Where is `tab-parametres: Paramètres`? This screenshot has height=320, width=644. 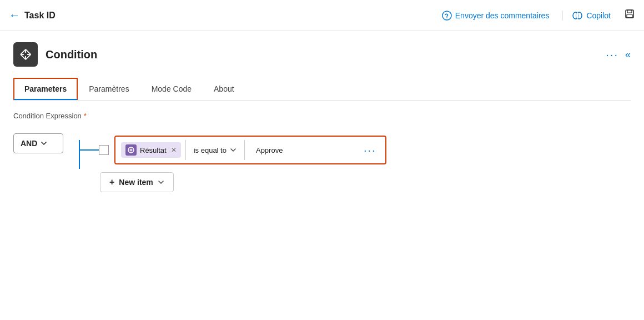
tab-parametres: Paramètres is located at coordinates (109, 89).